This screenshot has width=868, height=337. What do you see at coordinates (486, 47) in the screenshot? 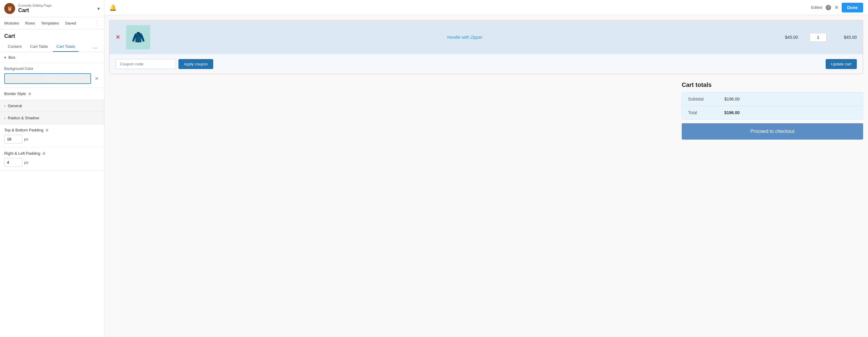
I see `cart-table-section: ✕ 🧥 Hoodie with Zipper $45.00 $45.00 App…` at bounding box center [486, 47].